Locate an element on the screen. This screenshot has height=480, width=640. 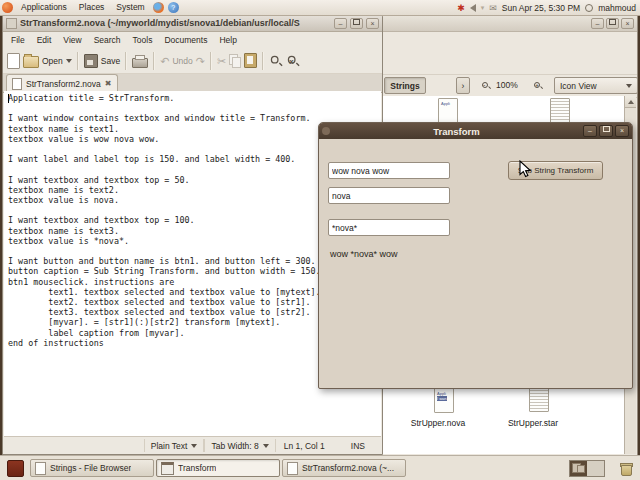
menu-documents: Documents is located at coordinates (186, 40).